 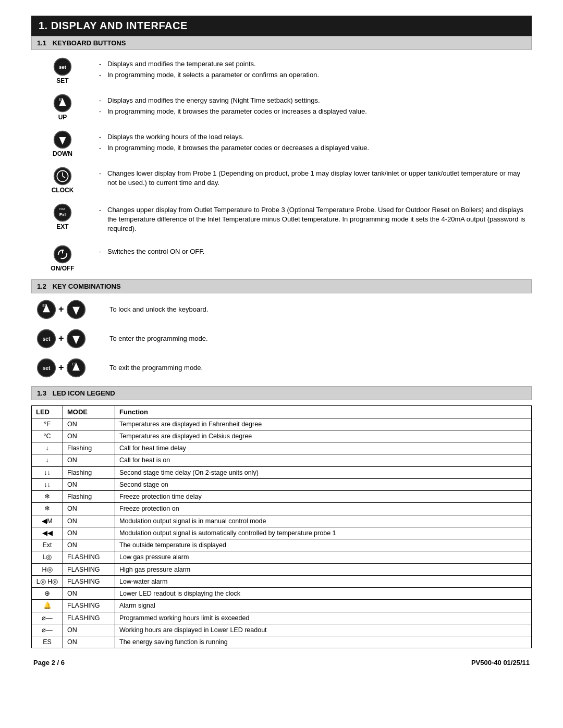 I want to click on mode-cell-2: Flashing, so click(x=89, y=448).